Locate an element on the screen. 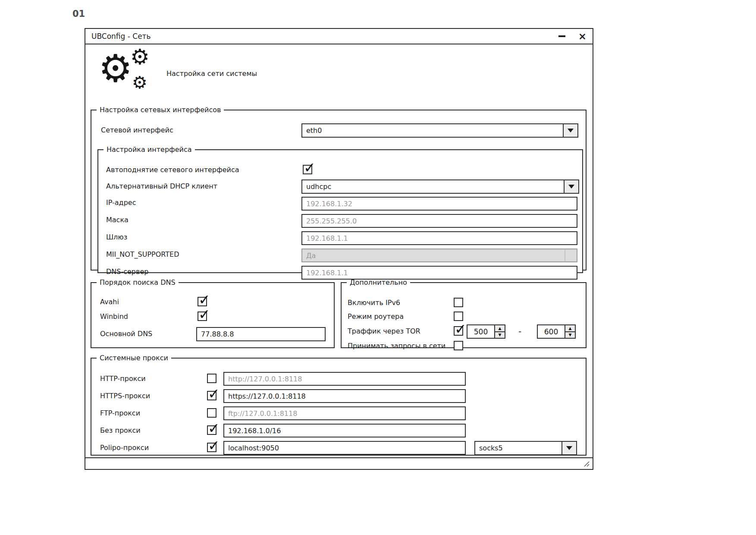  page-title: Настройка сети системы is located at coordinates (212, 73).